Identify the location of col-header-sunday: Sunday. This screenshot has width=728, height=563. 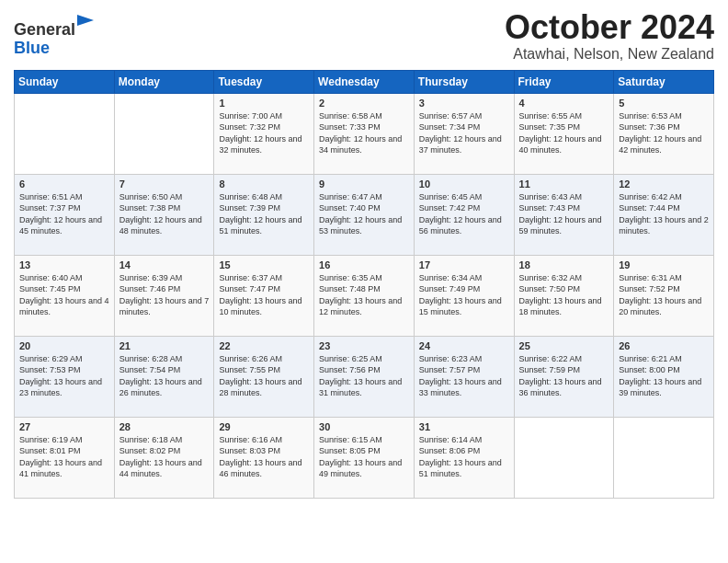
(64, 81).